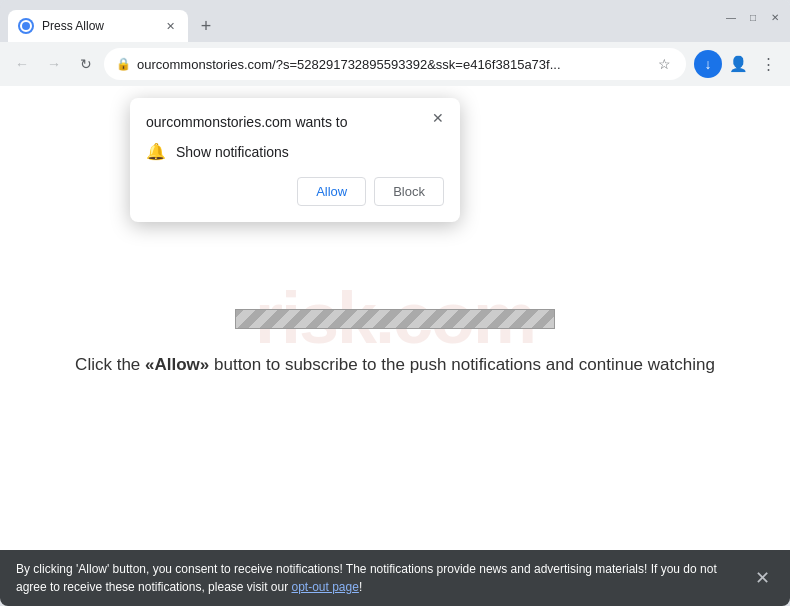 This screenshot has height=606, width=790. I want to click on window-controls: — □ ✕, so click(753, 21).